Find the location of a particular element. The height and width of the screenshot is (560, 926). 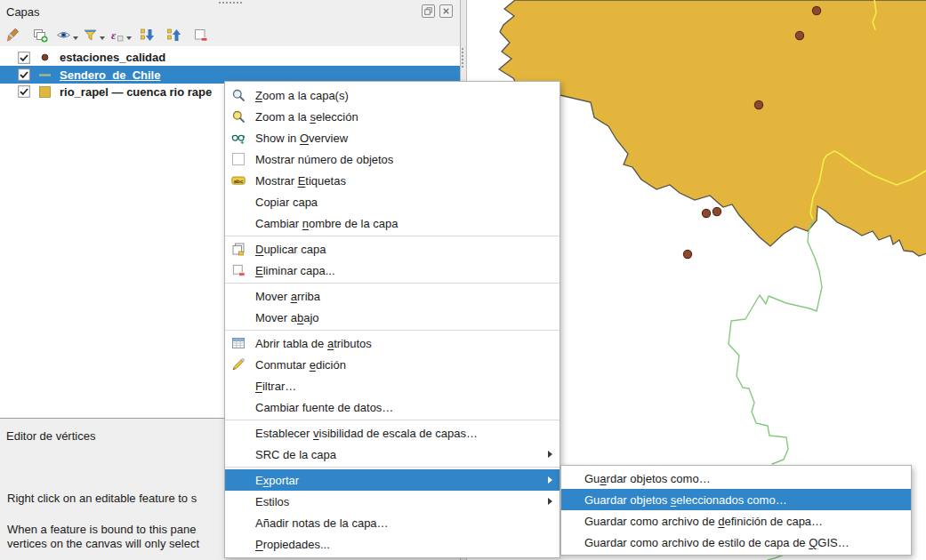

epsilon-icon: ε is located at coordinates (117, 36).